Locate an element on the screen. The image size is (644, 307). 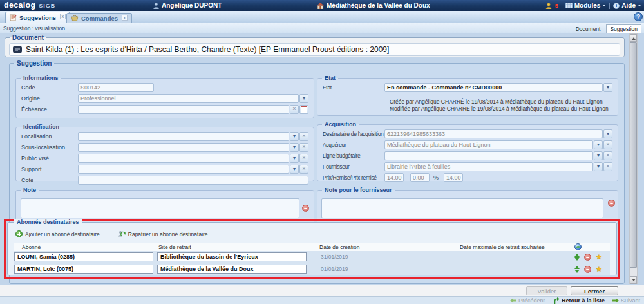
rapatrier-abonne-label: Rapatrier un abonné destinataire is located at coordinates (168, 234).